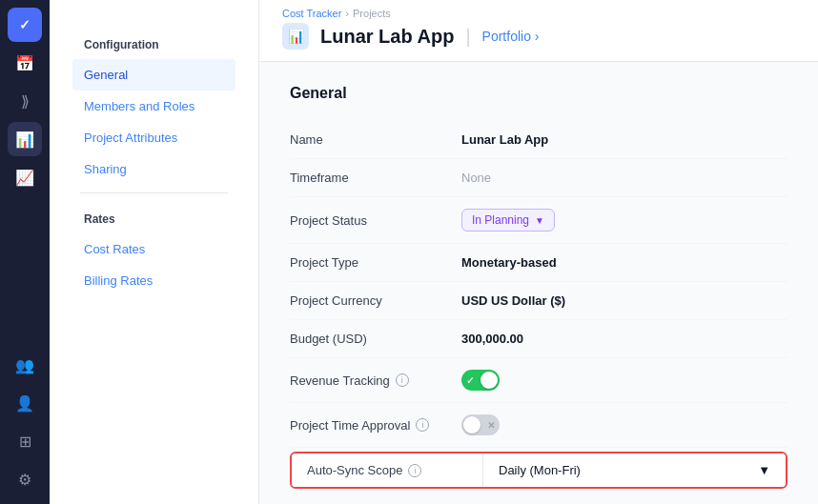 The image size is (818, 504). I want to click on calendar-icon: 📅, so click(25, 63).